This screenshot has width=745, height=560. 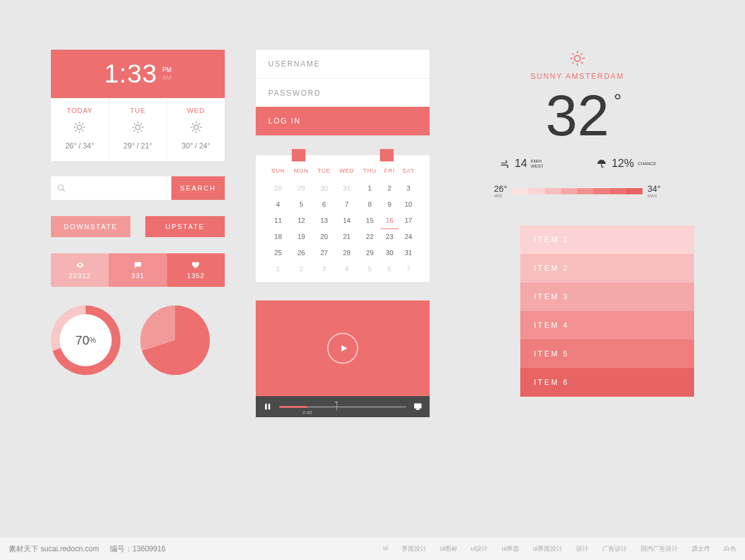 What do you see at coordinates (166, 78) in the screenshot?
I see `ampm-am: AM` at bounding box center [166, 78].